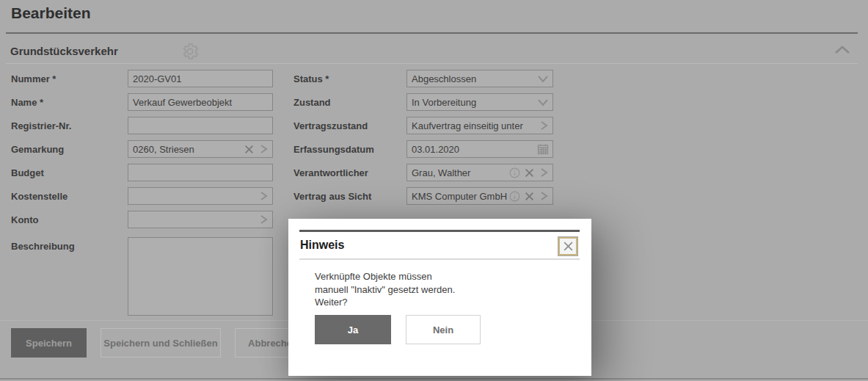  I want to click on form-column-right: Status * Abgeschlossen Zustand In Vorber…, so click(423, 137).